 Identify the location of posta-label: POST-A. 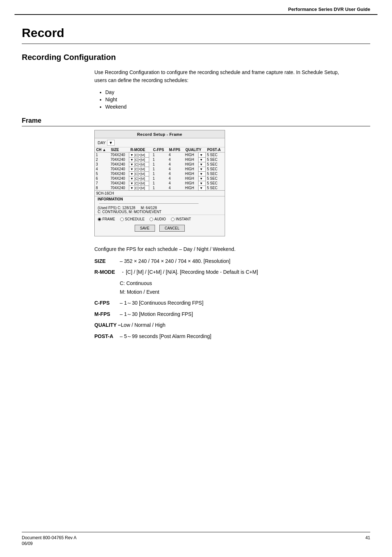
(107, 336).